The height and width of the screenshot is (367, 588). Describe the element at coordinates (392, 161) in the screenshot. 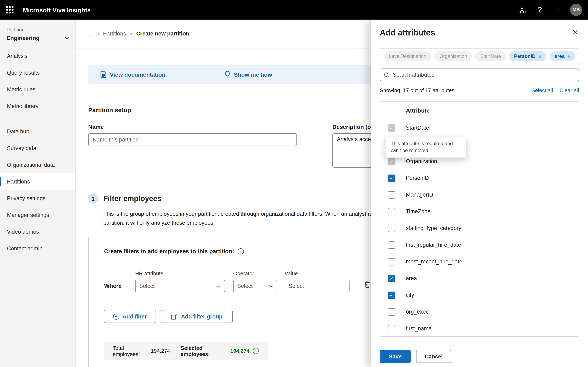

I see `checkbox-organization` at that location.